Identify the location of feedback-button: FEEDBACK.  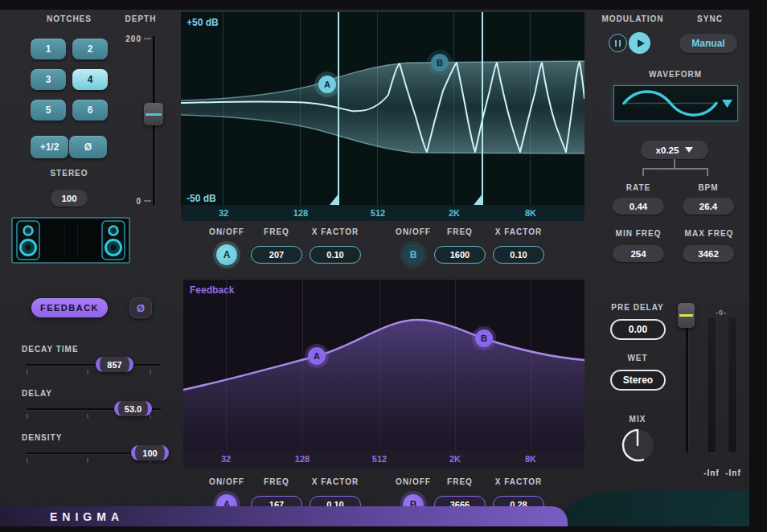
(69, 308).